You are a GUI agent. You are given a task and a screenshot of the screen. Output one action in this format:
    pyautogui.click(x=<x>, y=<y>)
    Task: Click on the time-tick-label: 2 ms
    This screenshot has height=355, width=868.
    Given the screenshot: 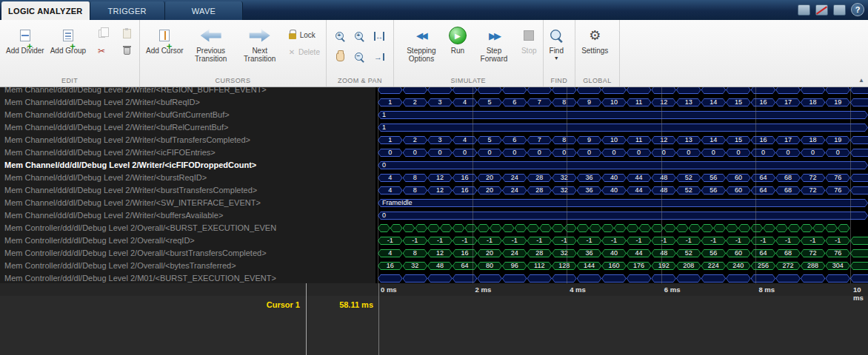 What is the action you would take?
    pyautogui.click(x=484, y=290)
    